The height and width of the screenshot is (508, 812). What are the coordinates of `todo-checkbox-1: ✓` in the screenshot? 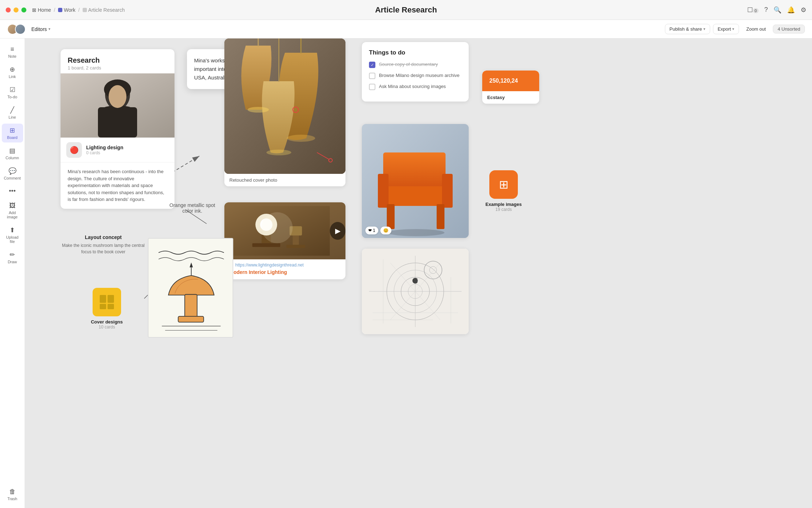 It's located at (372, 65).